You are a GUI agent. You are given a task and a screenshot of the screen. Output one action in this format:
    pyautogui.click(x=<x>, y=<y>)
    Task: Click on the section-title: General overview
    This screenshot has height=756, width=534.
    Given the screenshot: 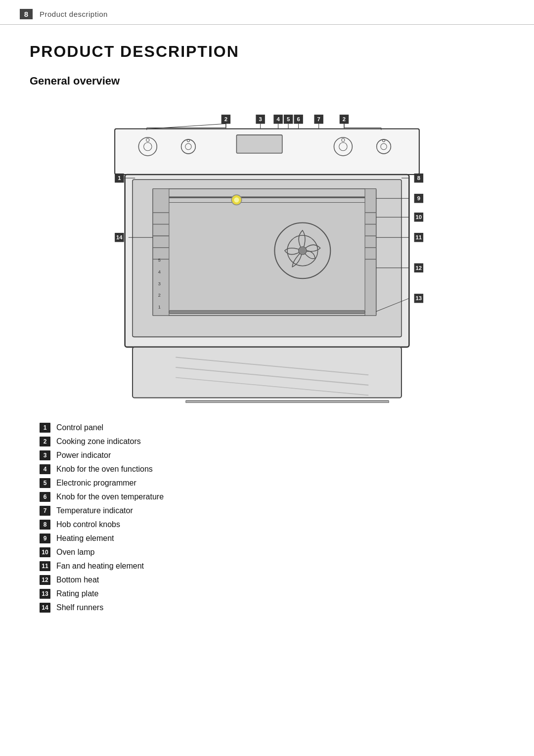 What is the action you would take?
    pyautogui.click(x=267, y=81)
    